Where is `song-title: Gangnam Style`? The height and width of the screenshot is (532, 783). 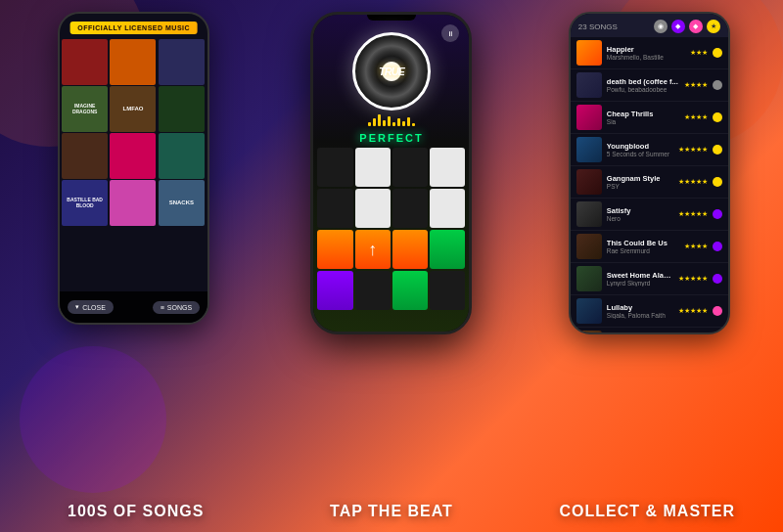 song-title: Gangnam Style is located at coordinates (640, 178).